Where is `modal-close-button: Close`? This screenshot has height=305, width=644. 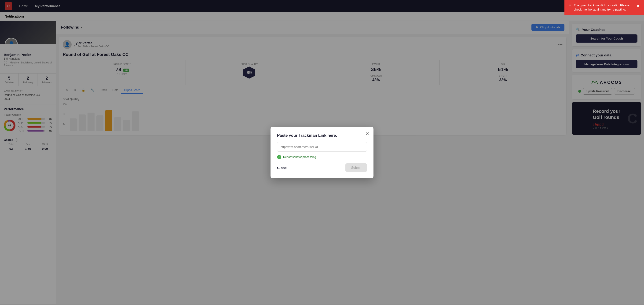
modal-close-button: Close is located at coordinates (282, 168).